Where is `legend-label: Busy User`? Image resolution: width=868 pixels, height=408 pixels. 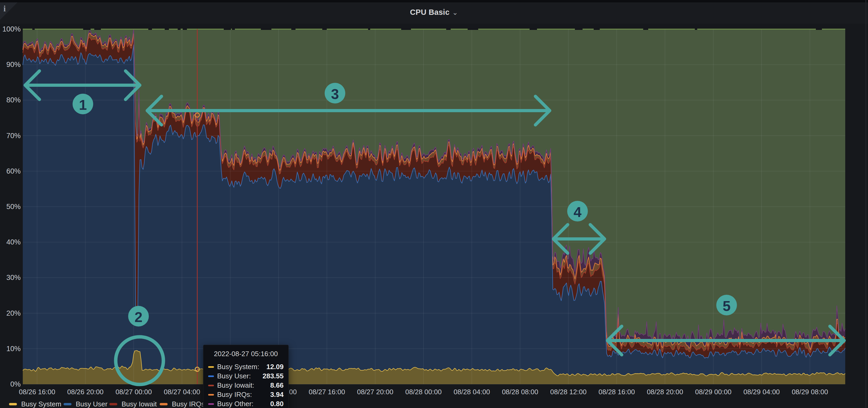 legend-label: Busy User is located at coordinates (92, 404).